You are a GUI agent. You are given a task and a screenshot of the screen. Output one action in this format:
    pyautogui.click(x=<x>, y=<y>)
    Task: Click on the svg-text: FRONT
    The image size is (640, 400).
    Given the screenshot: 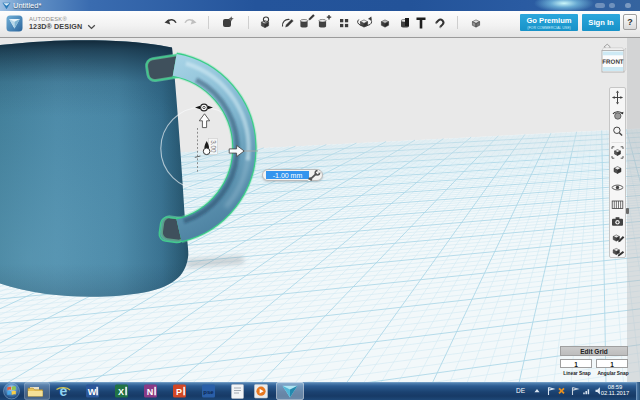 What is the action you would take?
    pyautogui.click(x=613, y=62)
    